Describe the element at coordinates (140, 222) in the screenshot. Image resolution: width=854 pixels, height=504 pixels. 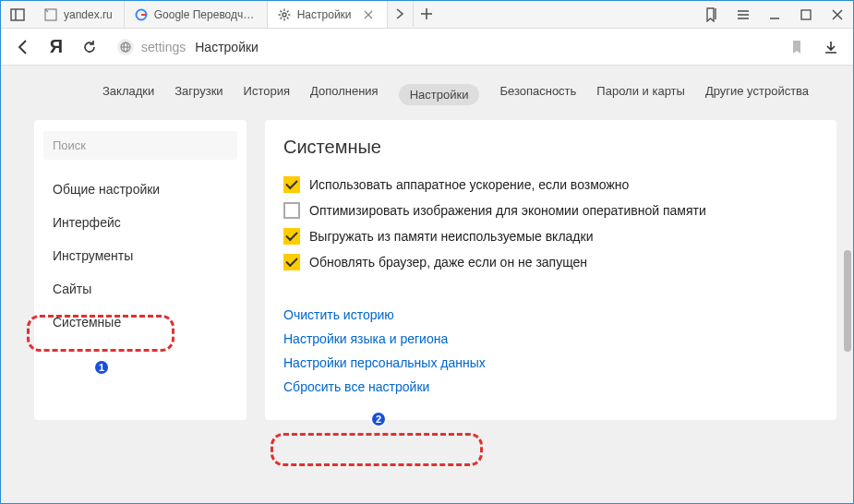
I see `sidebar-item-interface: Интерфейс` at that location.